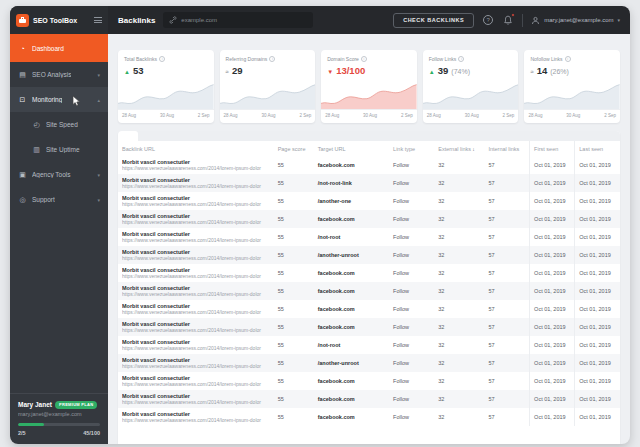  What do you see at coordinates (228, 136) in the screenshot?
I see `table-tab-countries` at bounding box center [228, 136].